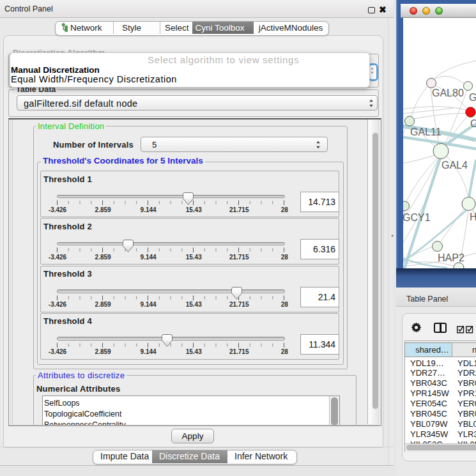 This screenshot has height=476, width=476. What do you see at coordinates (448, 93) in the screenshot?
I see `svg-text: GAL80` at bounding box center [448, 93].